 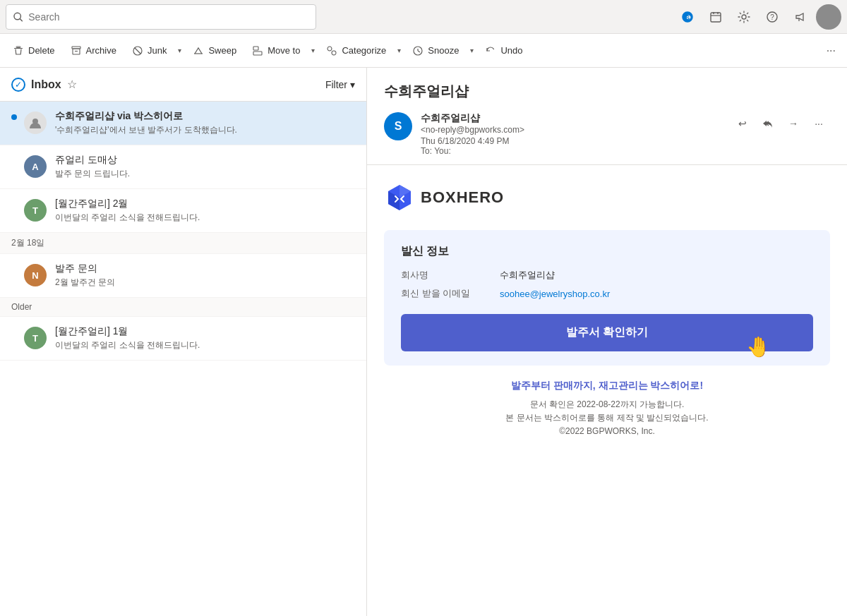 I want to click on promo-text: 문서 확인은 2022-08-22까지 가능합니다. 본 문서는 박스히어로를 …, so click(x=607, y=418).